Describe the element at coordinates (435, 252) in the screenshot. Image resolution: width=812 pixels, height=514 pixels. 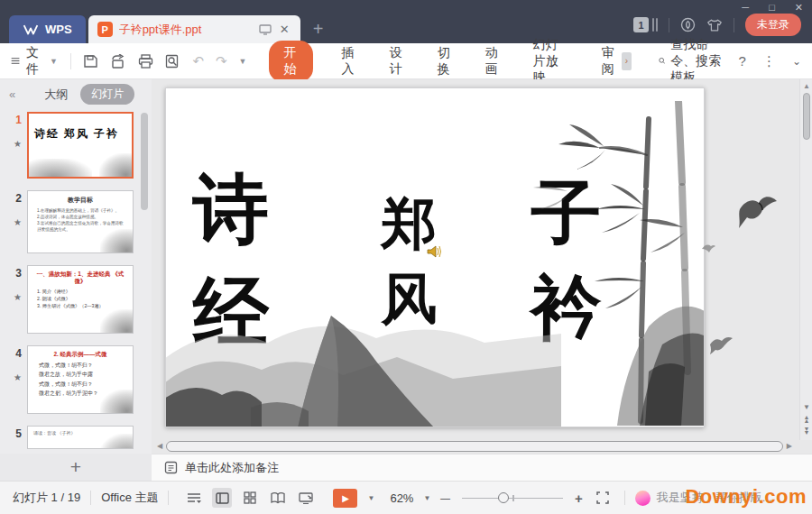
I see `audio-speaker-icon` at that location.